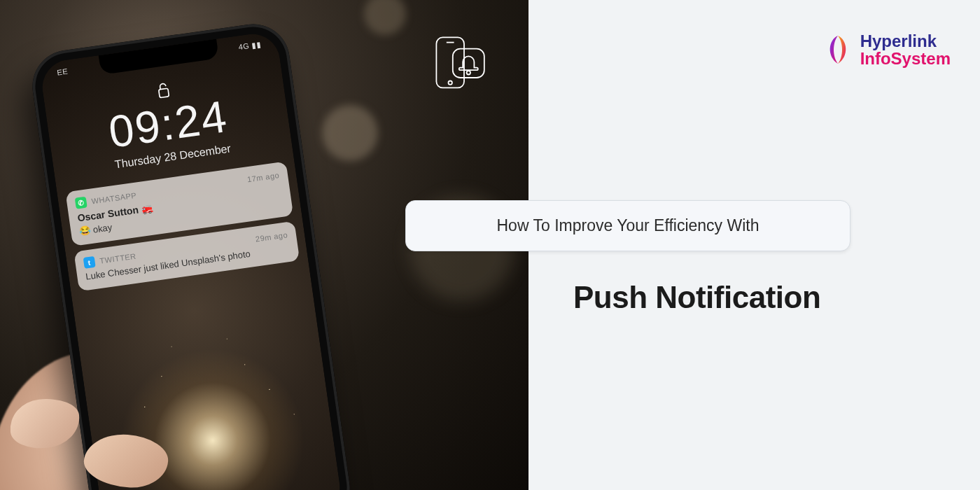 The width and height of the screenshot is (980, 490). Describe the element at coordinates (886, 50) in the screenshot. I see `brand-logo: Hyperlink InfoSystem` at that location.